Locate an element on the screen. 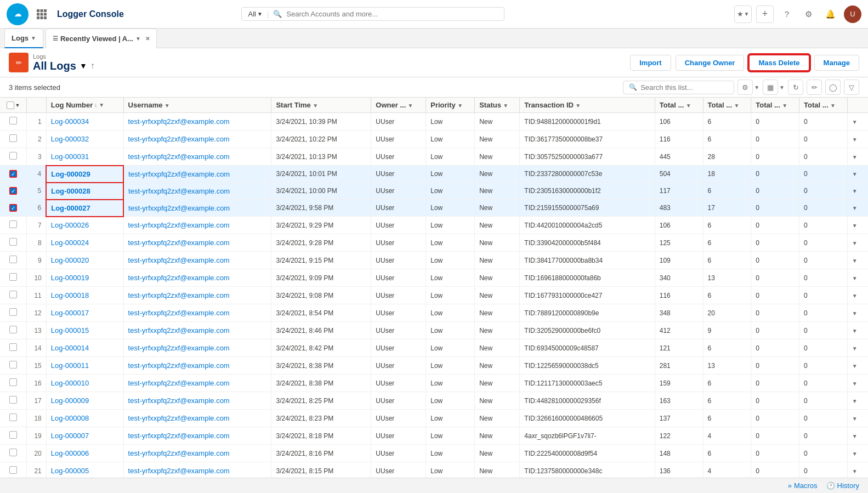 Image resolution: width=868 pixels, height=493 pixels. select-all-checkbox is located at coordinates (10, 105).